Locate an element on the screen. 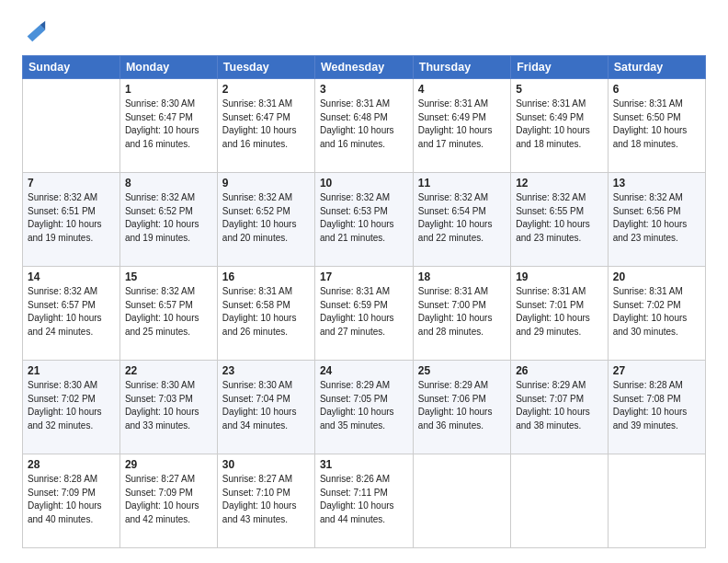  day-number: 10 is located at coordinates (364, 183).